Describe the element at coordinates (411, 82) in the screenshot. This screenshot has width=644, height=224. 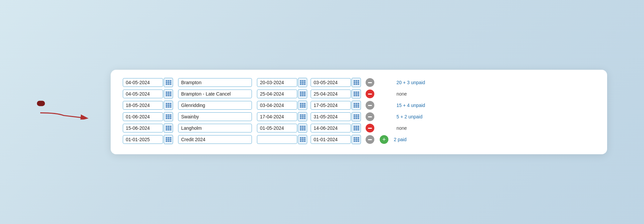
I see `booking-link: 20 + 3 unpaid` at that location.